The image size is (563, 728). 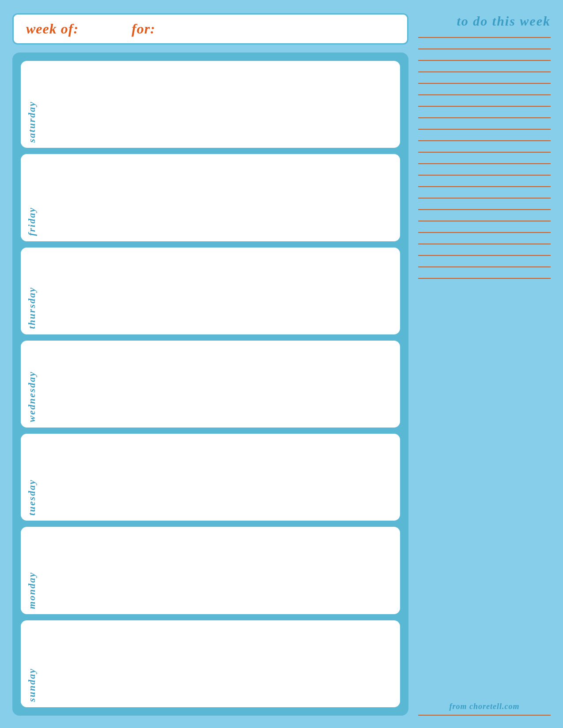 What do you see at coordinates (32, 122) in the screenshot?
I see `day-label-saturday: saturday` at bounding box center [32, 122].